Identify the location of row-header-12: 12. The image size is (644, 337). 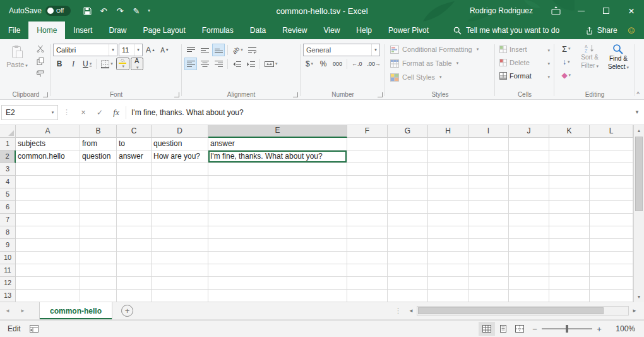
(8, 283).